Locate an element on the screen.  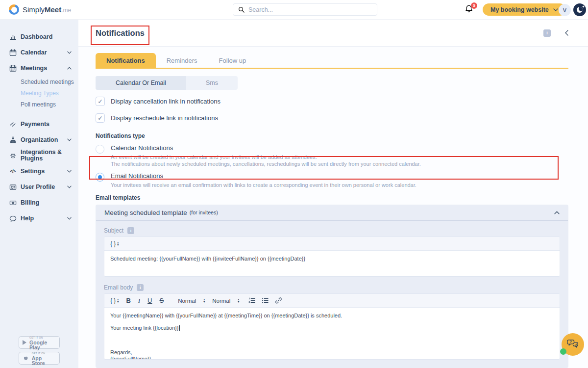
search-icon is located at coordinates (241, 10).